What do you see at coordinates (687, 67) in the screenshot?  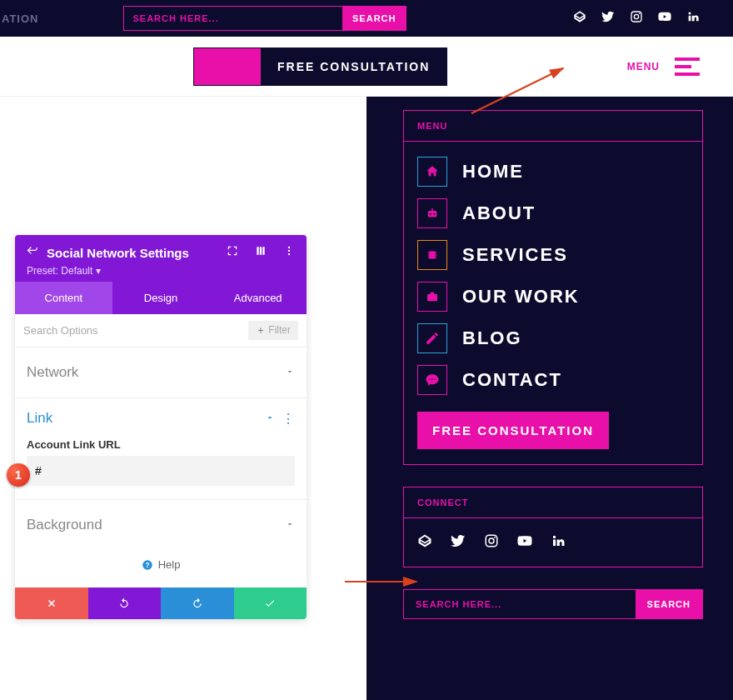 I see `hamburger-icon` at bounding box center [687, 67].